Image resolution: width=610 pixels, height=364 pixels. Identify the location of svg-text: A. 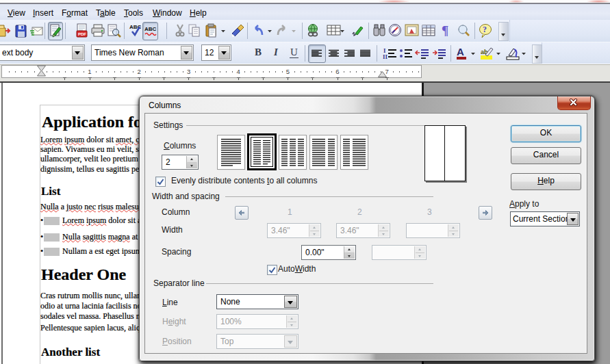
(460, 52).